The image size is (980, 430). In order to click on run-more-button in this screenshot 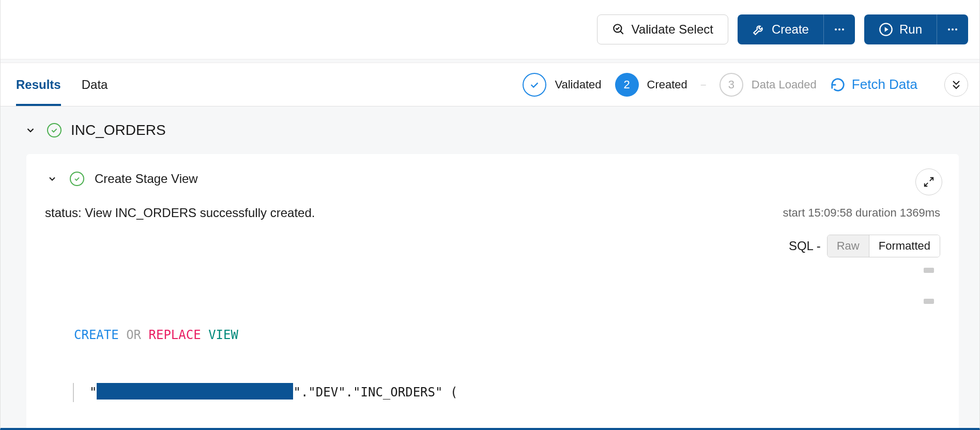, I will do `click(952, 29)`.